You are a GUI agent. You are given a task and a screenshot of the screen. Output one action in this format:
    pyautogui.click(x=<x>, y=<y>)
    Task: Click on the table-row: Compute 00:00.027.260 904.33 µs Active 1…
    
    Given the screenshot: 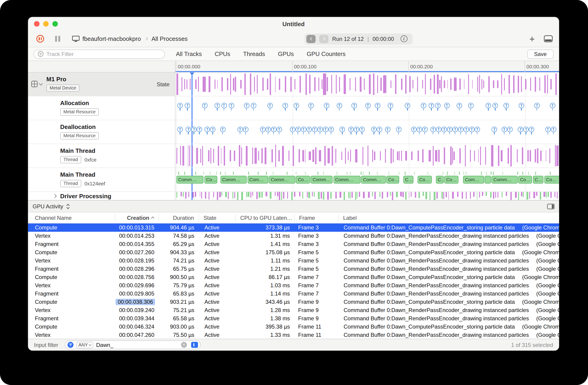 What is the action you would take?
    pyautogui.click(x=294, y=252)
    